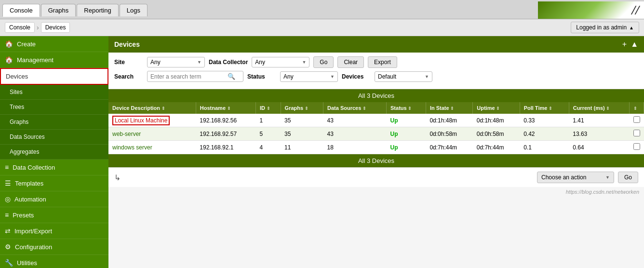 This screenshot has height=268, width=644. What do you see at coordinates (376, 71) in the screenshot?
I see `filter-bar: Site Any Data Collector Any Go Clear Exp…` at bounding box center [376, 71].